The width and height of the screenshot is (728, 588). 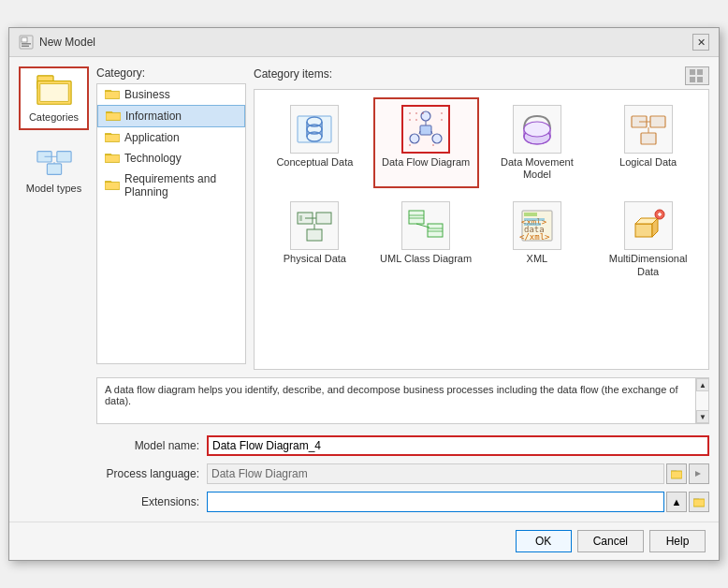 What do you see at coordinates (702, 401) in the screenshot?
I see `description-scrollbar: ▲ ▼` at bounding box center [702, 401].